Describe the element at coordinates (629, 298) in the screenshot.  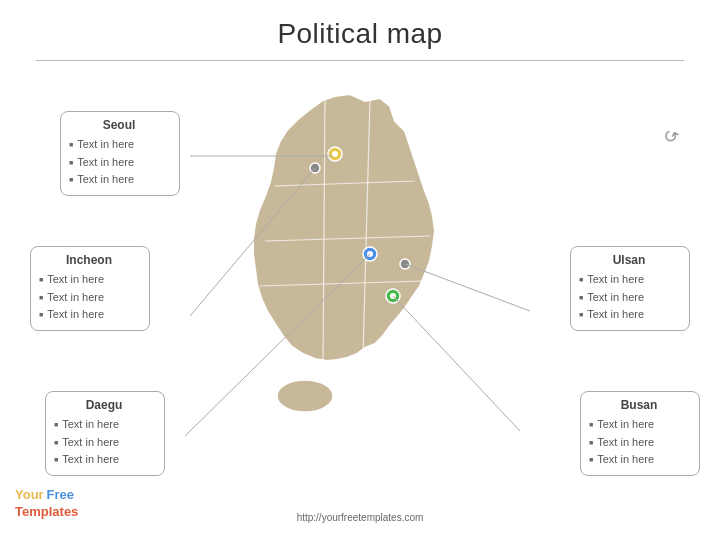
I see `ulsan-item-2: Text in here` at that location.